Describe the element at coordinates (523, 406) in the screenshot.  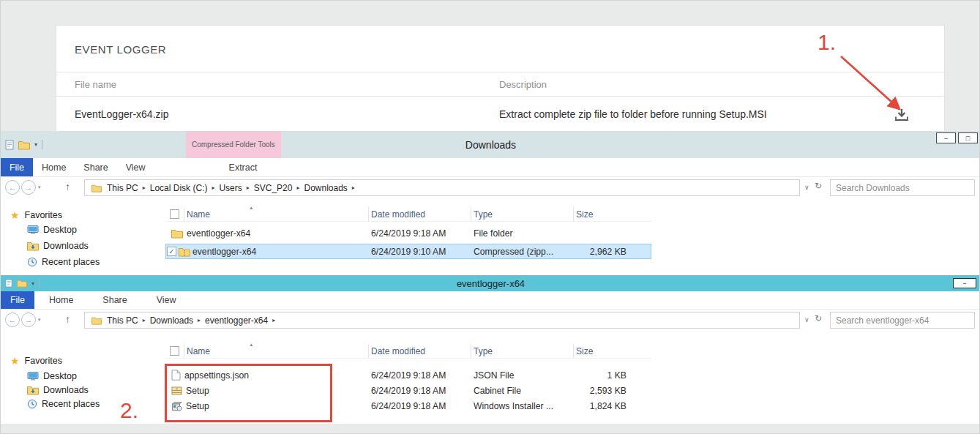
I see `file-type: Windows Installer ...` at that location.